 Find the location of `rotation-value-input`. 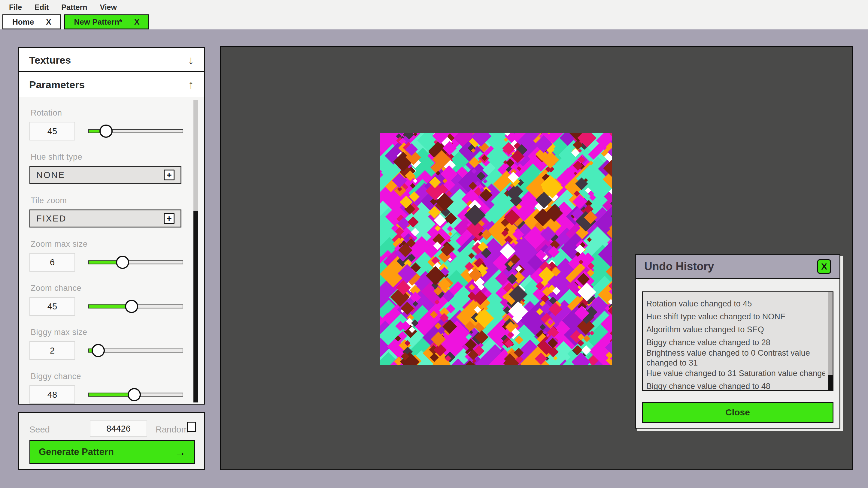

rotation-value-input is located at coordinates (52, 131).